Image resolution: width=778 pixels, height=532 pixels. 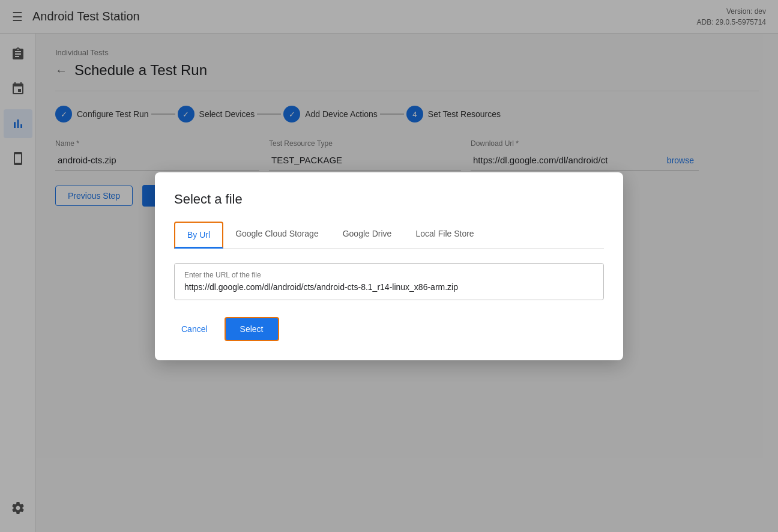 What do you see at coordinates (367, 235) in the screenshot?
I see `tab-google-drive: Google Drive` at bounding box center [367, 235].